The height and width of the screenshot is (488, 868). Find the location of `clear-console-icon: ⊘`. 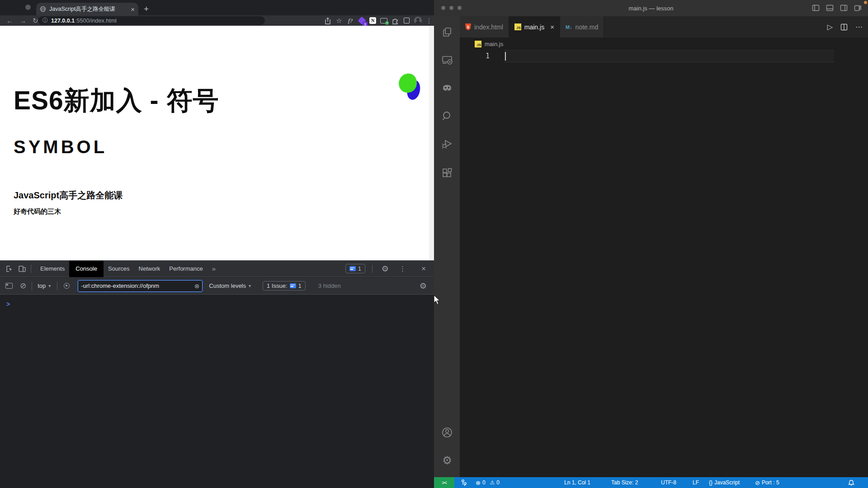

clear-console-icon: ⊘ is located at coordinates (23, 286).